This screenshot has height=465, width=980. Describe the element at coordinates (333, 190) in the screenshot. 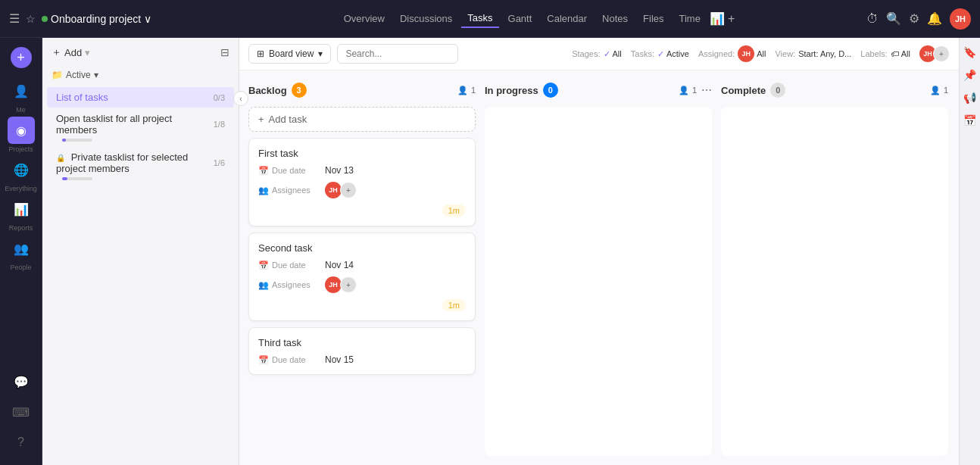

I see `assignee-avatar: JH` at that location.